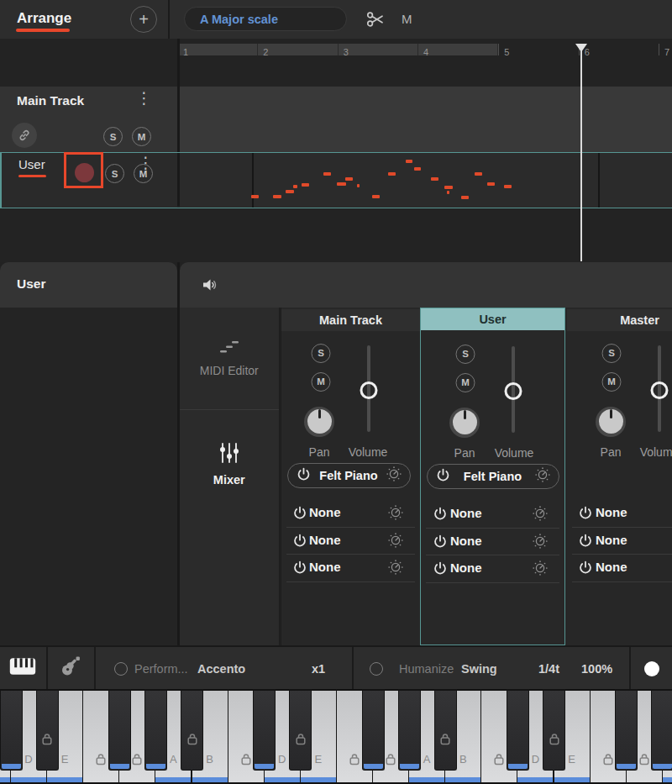 The height and width of the screenshot is (784, 672). I want to click on perform-multiplier: x1, so click(318, 669).